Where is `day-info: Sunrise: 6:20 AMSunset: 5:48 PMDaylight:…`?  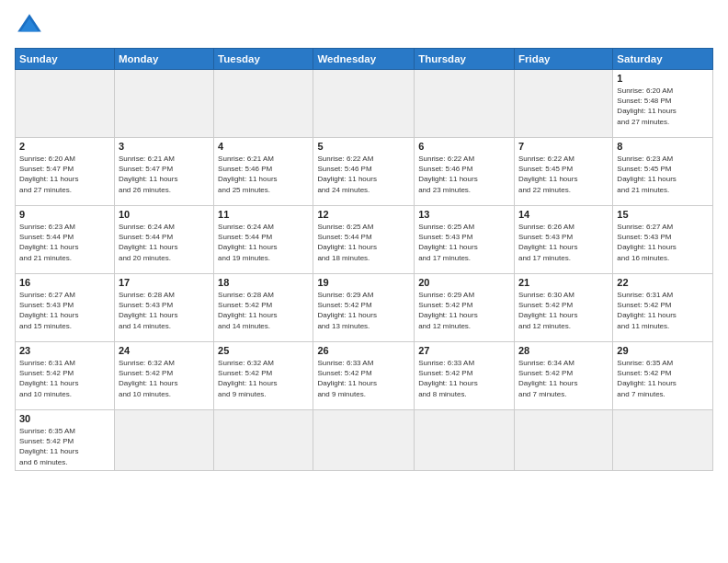 day-info: Sunrise: 6:20 AMSunset: 5:48 PMDaylight:… is located at coordinates (663, 107).